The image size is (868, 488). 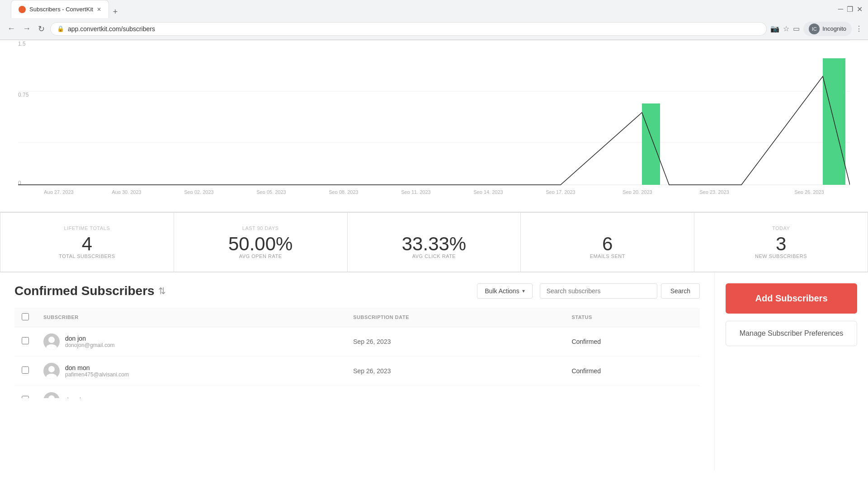 I want to click on avg-open-section: LAST 90 DAYS 50.00% AVG OPEN RATE, so click(x=261, y=242).